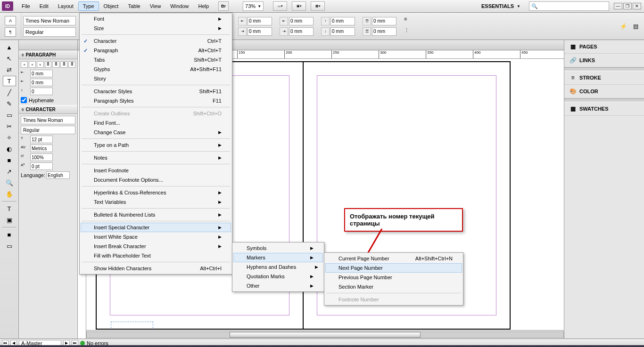 The width and height of the screenshot is (644, 347). What do you see at coordinates (10, 32) in the screenshot?
I see `paragraph-mode-icon: ¶` at bounding box center [10, 32].